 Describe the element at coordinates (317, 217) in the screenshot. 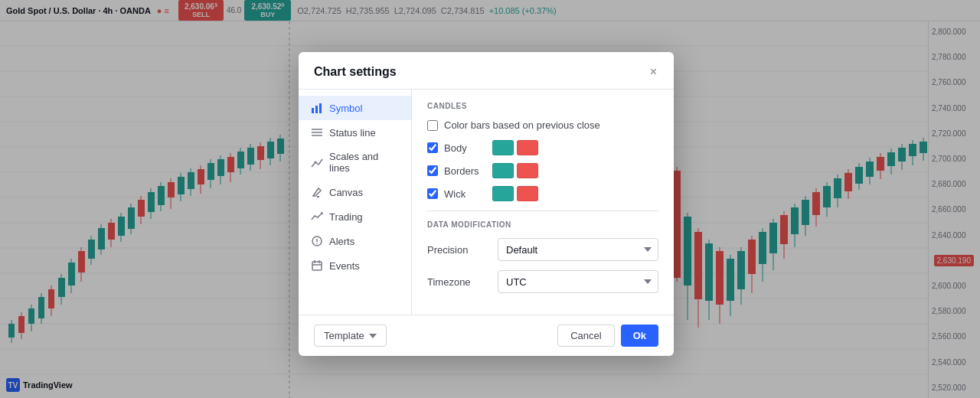

I see `trading-icon` at that location.